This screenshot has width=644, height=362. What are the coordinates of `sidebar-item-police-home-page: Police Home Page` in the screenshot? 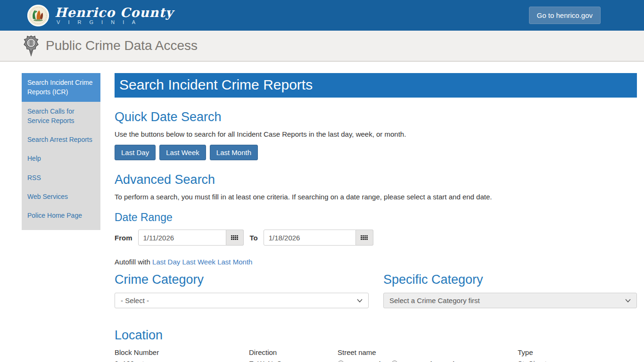 It's located at (61, 215).